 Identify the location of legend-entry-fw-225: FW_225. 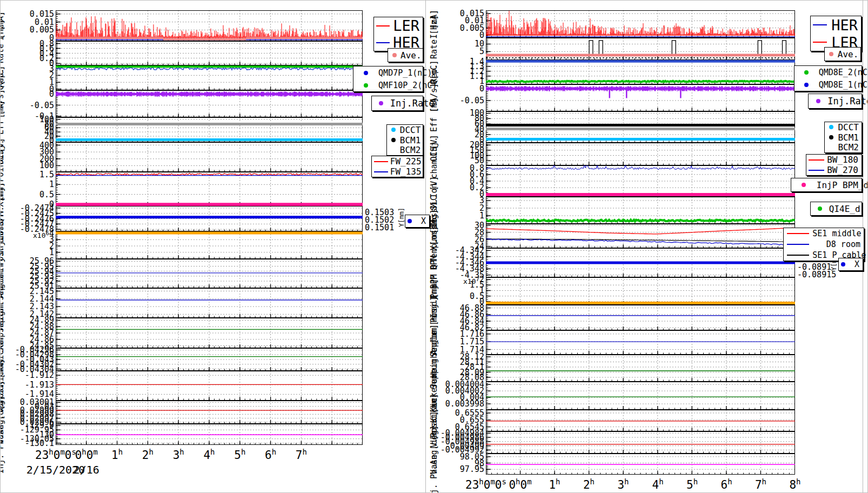
(397, 161).